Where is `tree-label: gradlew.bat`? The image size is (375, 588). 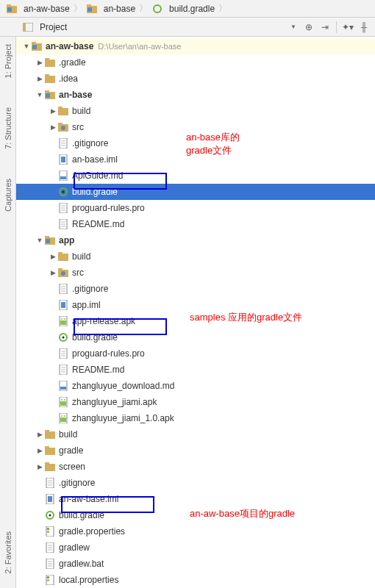 tree-label: gradlew.bat is located at coordinates (81, 564).